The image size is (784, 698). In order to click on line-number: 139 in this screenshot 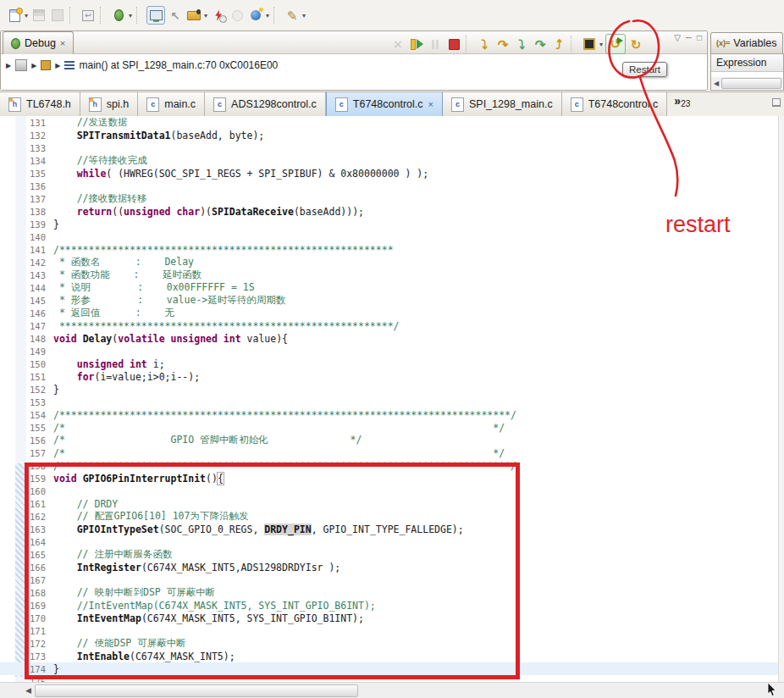, I will do `click(36, 224)`.